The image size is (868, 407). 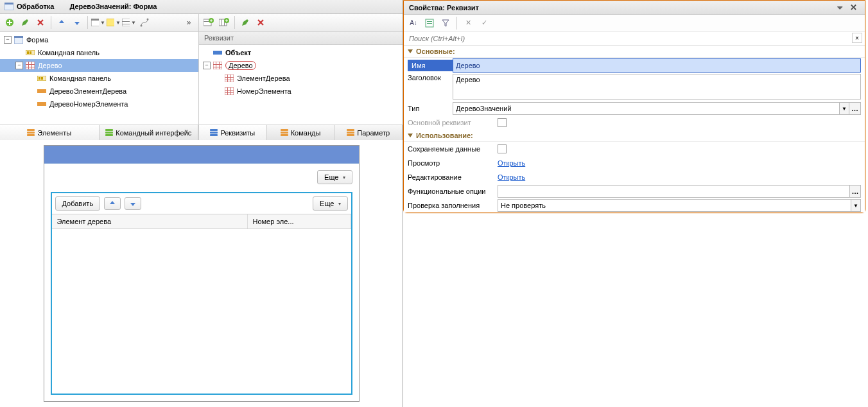 I want to click on tree-item: ДеревоЭлементДерева, so click(x=99, y=91).